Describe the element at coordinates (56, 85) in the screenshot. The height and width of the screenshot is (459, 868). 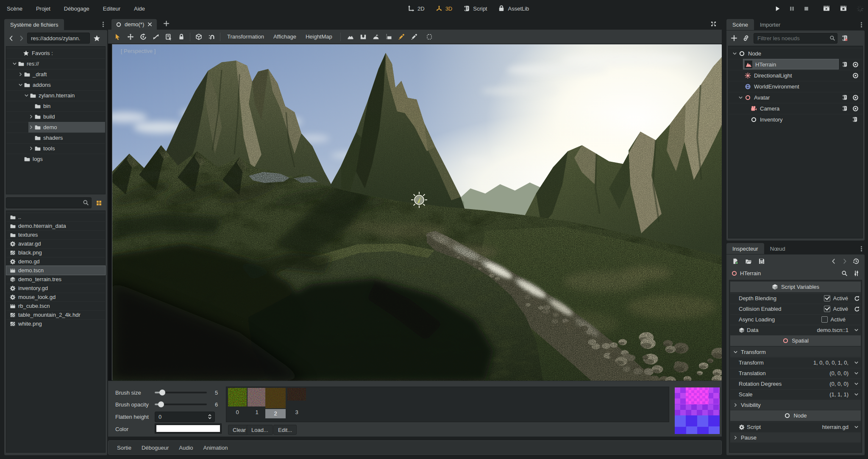
I see `fs-tree-item-addons: addons` at that location.